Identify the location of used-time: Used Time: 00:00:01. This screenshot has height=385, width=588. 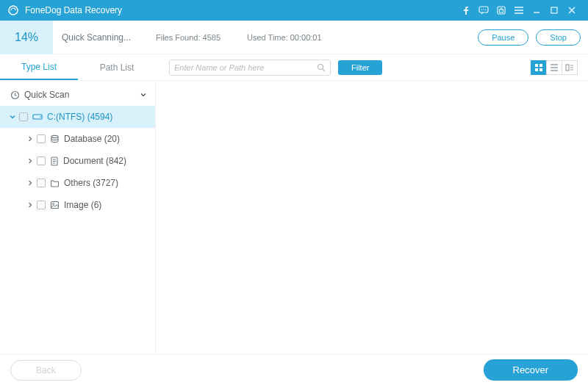
(284, 37).